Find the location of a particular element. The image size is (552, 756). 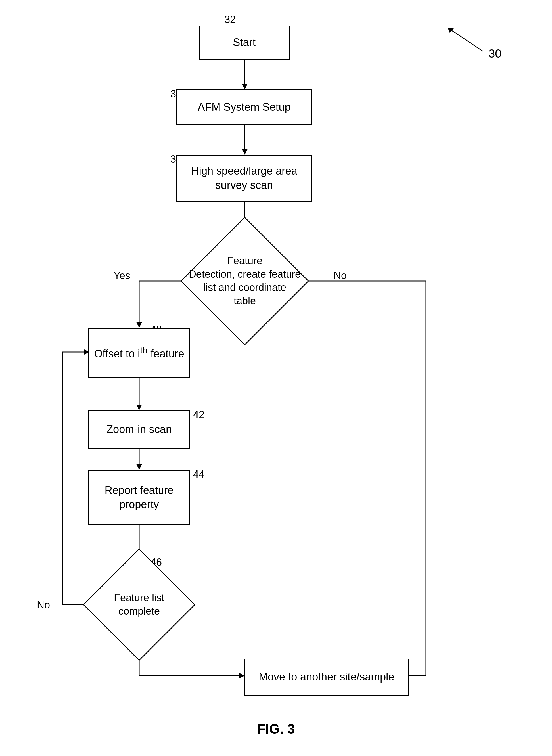

survey-scan-box: High speed/large areasurvey scan is located at coordinates (244, 178).